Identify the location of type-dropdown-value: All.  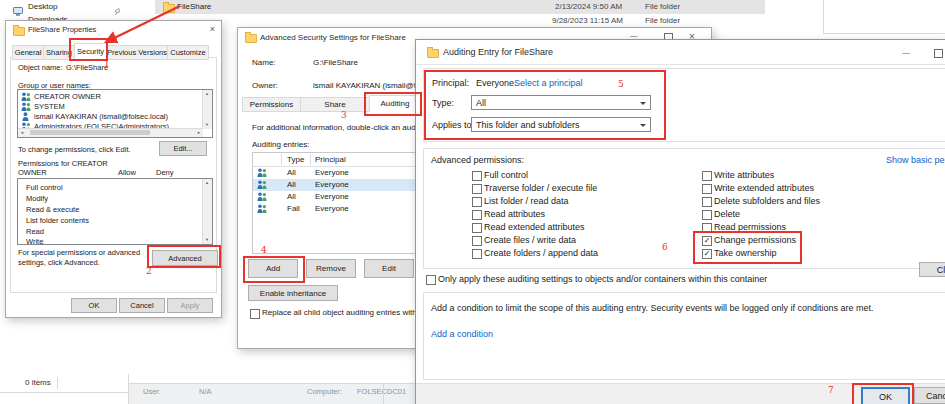
(481, 103).